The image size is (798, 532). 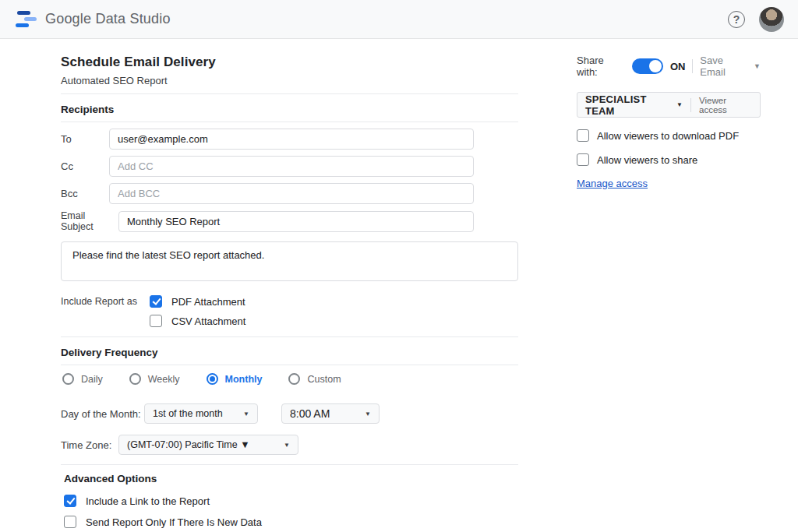 I want to click on cc-label: Cc, so click(x=85, y=167).